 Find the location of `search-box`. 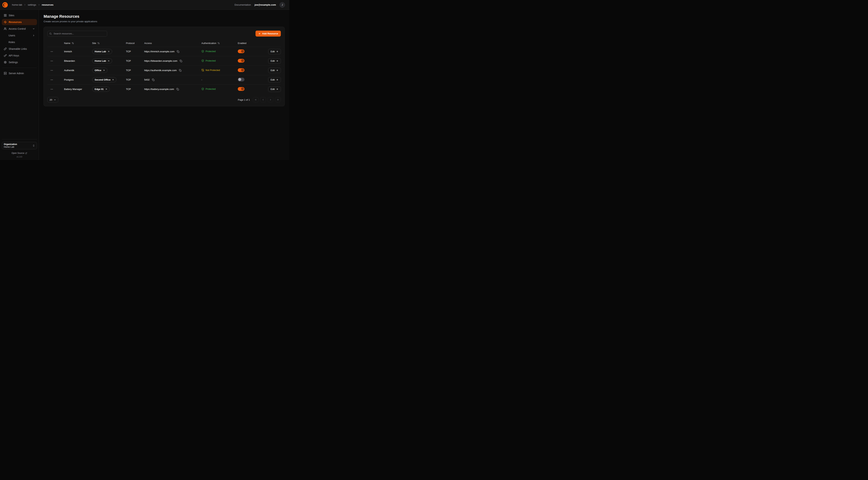

search-box is located at coordinates (78, 34).